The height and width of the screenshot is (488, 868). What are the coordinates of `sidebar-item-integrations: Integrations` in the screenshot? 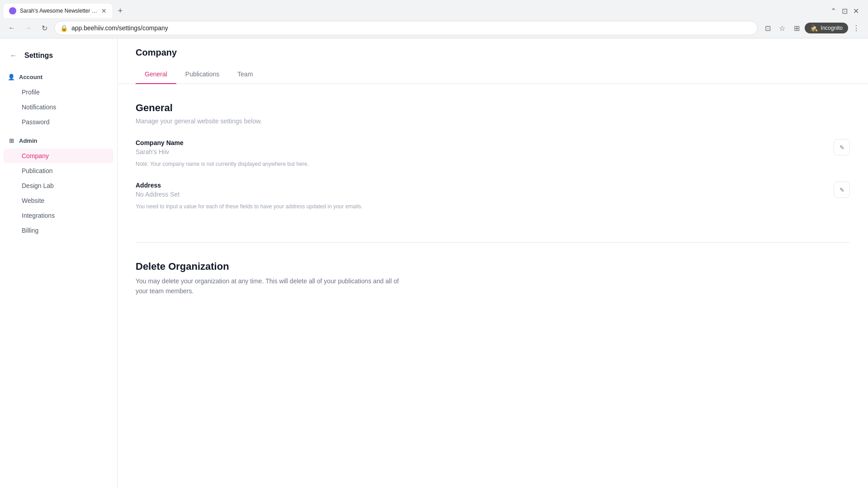 It's located at (59, 216).